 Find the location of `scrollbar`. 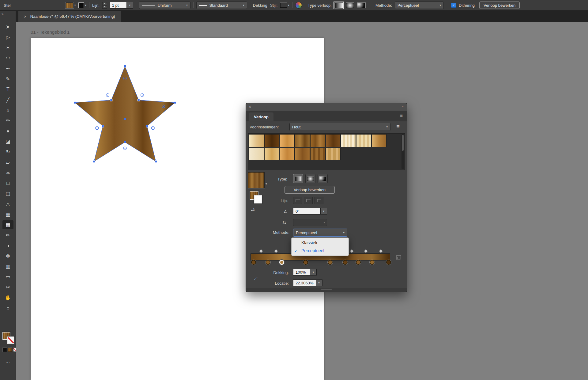

scrollbar is located at coordinates (403, 152).